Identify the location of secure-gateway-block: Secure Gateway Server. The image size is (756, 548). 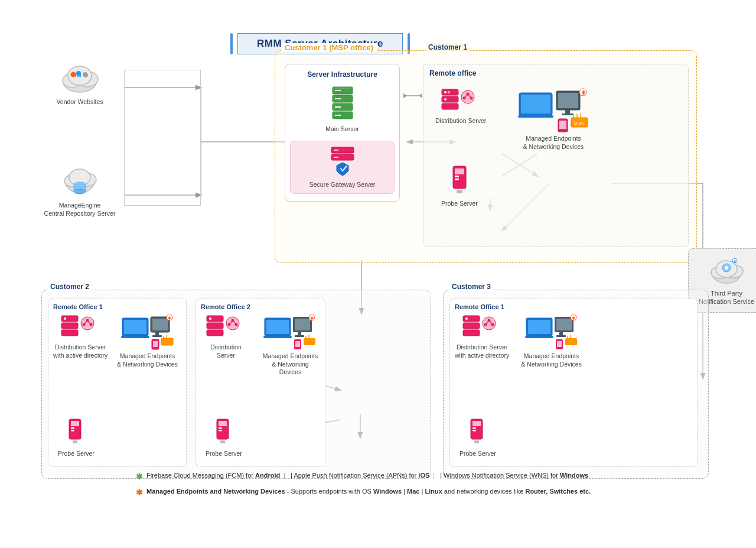
(343, 168).